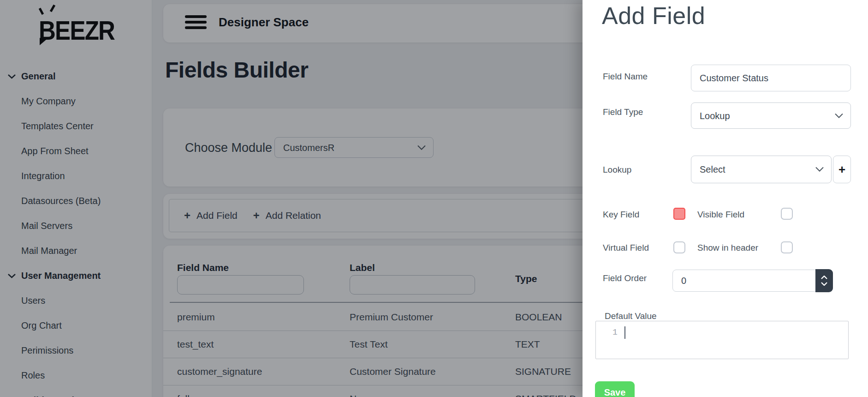 This screenshot has height=397, width=868. Describe the element at coordinates (631, 316) in the screenshot. I see `default-value-label: Default Value` at that location.